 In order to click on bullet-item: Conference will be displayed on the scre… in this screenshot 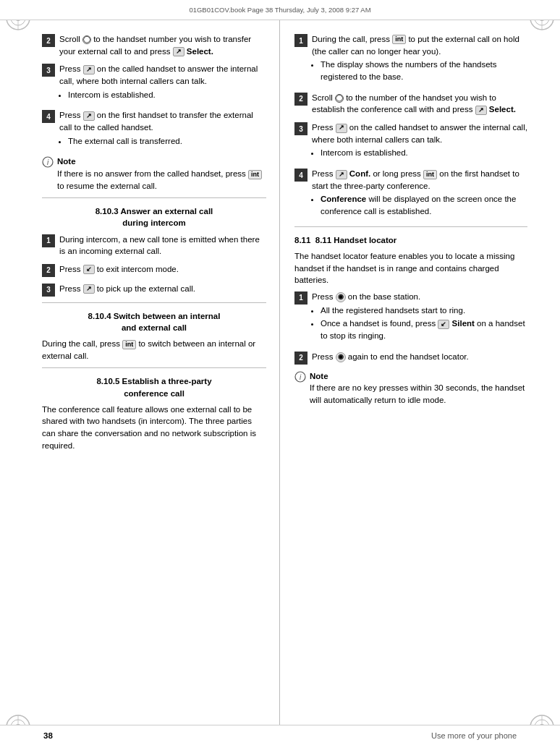, I will do `click(424, 205)`.